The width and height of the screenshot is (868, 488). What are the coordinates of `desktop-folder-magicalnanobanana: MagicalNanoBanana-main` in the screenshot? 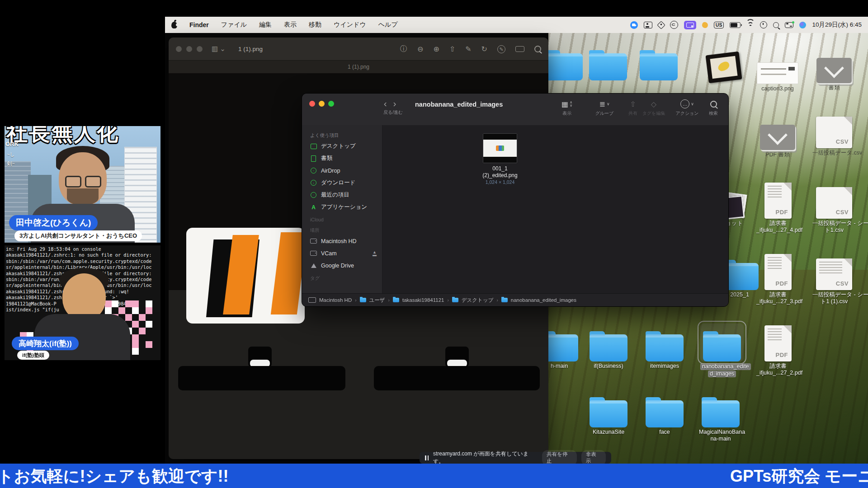 It's located at (721, 416).